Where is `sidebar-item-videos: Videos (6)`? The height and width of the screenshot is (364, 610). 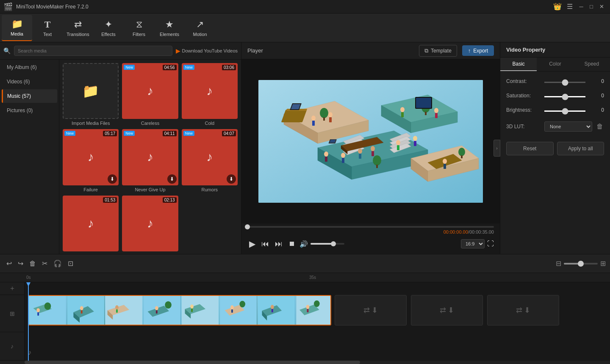 sidebar-item-videos: Videos (6) is located at coordinates (30, 82).